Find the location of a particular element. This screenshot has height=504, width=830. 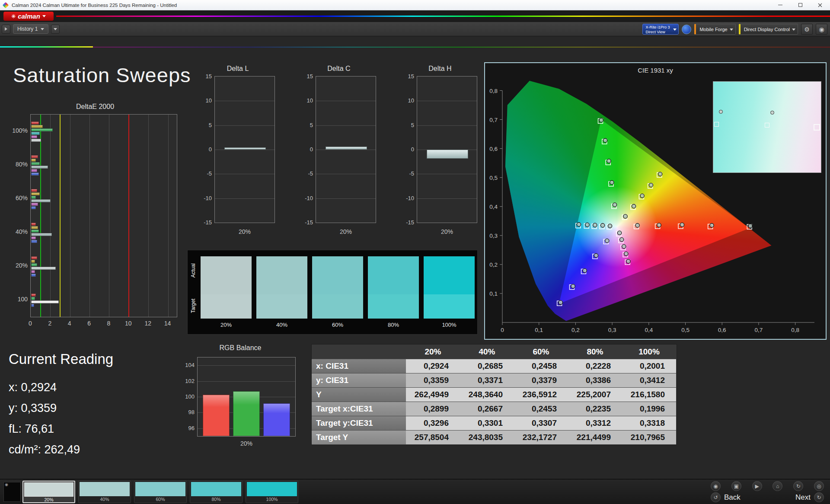

history-tab-label: History 1 is located at coordinates (28, 29).